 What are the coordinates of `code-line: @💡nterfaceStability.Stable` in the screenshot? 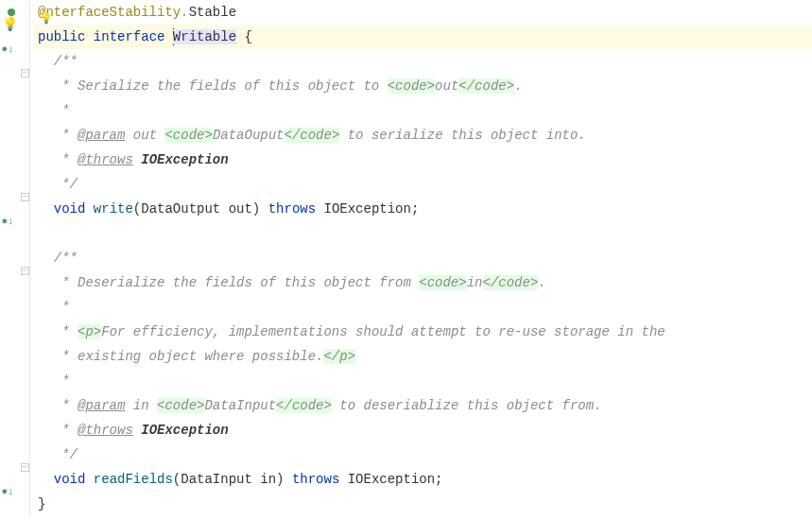 It's located at (423, 12).